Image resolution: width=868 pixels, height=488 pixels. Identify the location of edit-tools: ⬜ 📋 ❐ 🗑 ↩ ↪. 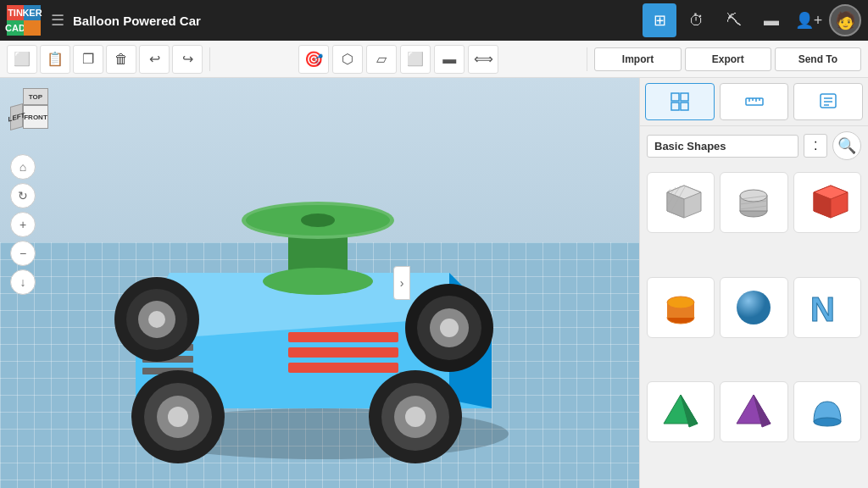
(105, 59).